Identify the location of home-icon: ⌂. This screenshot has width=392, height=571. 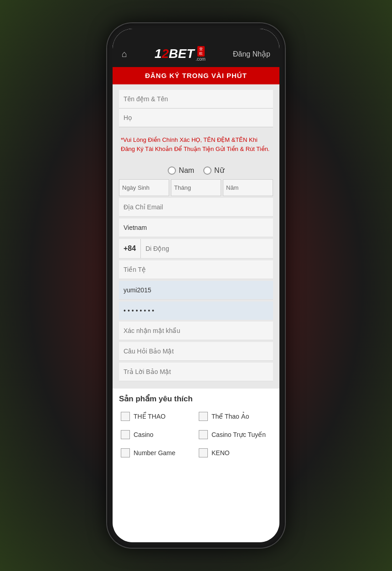
(124, 54).